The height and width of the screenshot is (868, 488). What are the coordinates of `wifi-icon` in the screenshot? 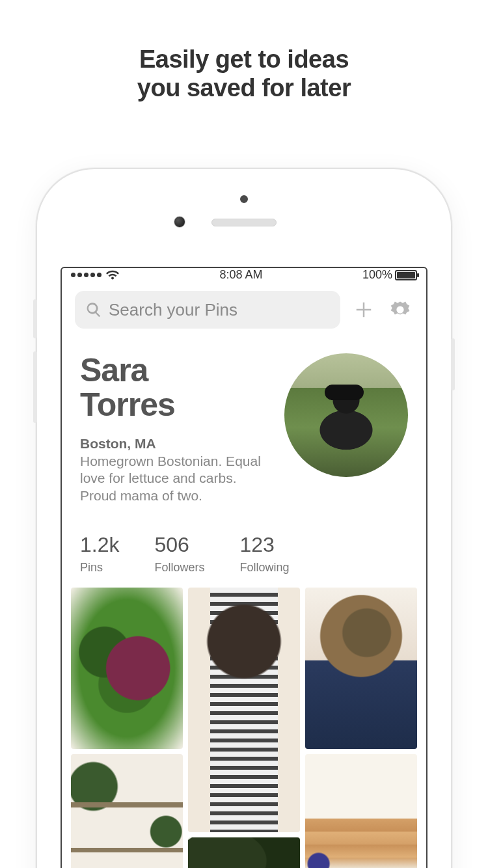 It's located at (113, 275).